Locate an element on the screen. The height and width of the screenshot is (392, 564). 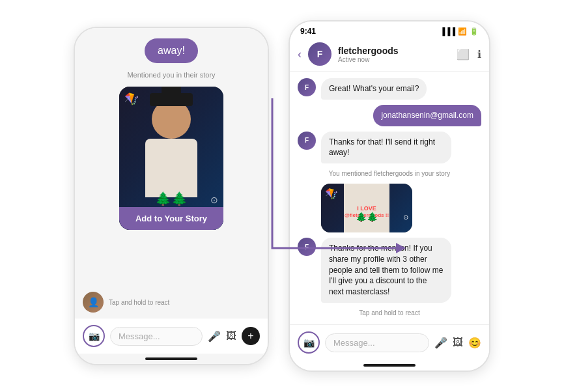
status-icons: ▐▐▐ 📶 🔋 is located at coordinates (460, 31).